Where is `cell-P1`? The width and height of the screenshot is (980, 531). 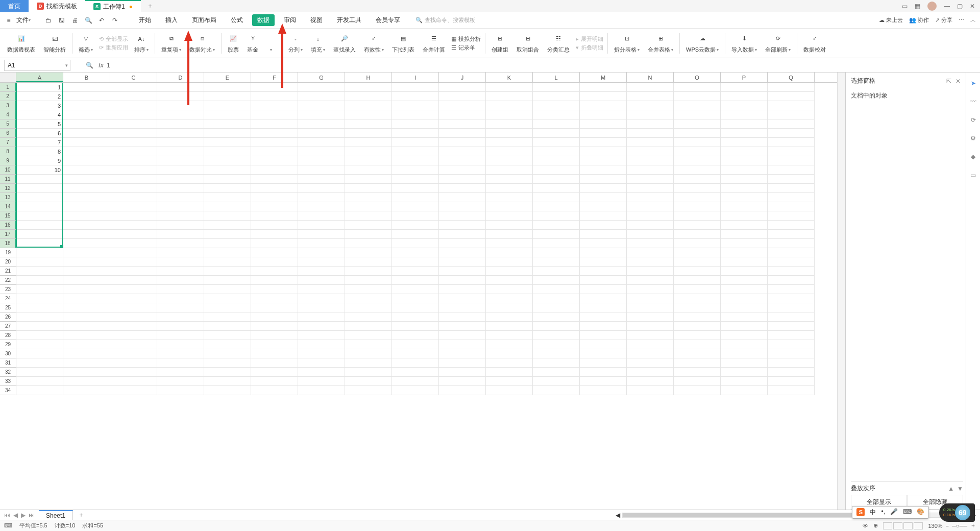 cell-P1 is located at coordinates (744, 87).